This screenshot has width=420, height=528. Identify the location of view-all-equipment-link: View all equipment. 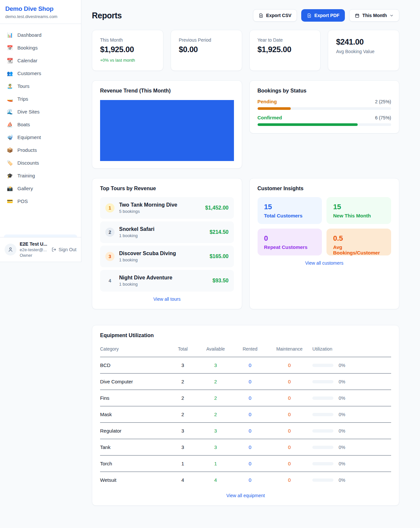
(245, 496).